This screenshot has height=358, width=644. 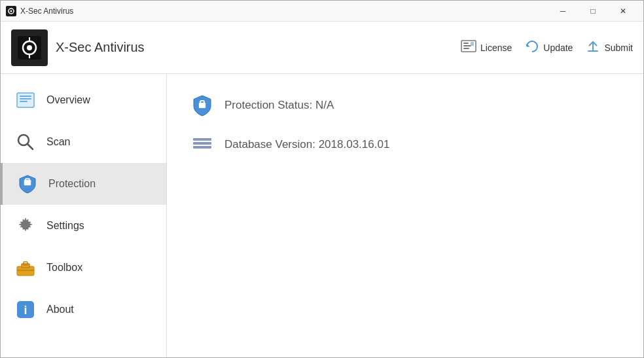 What do you see at coordinates (563, 11) in the screenshot?
I see `minimize-button: ─` at bounding box center [563, 11].